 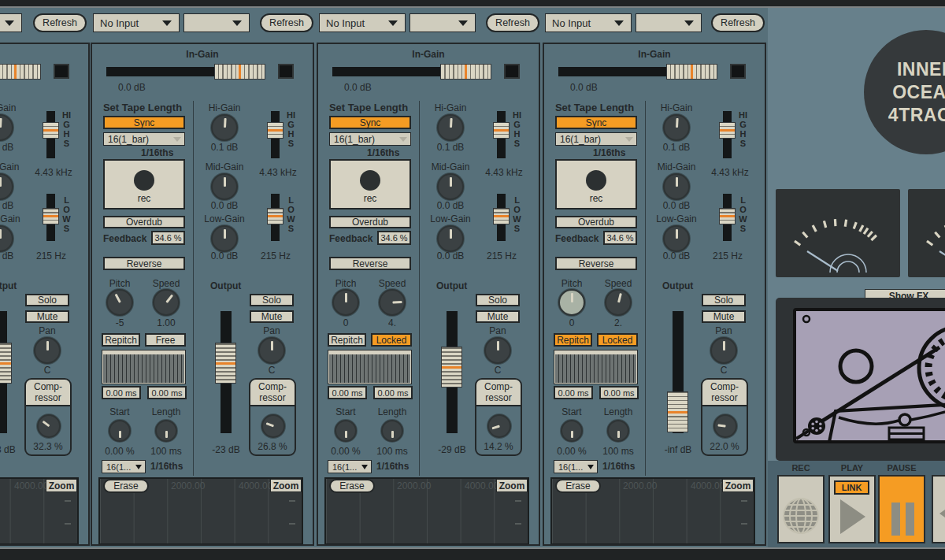 What do you see at coordinates (165, 340) in the screenshot?
I see `speed-mode-toggle: Free` at bounding box center [165, 340].